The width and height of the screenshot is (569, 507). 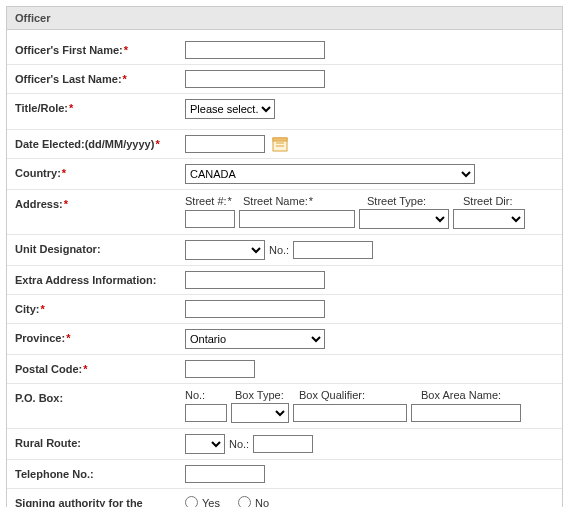 What do you see at coordinates (100, 442) in the screenshot?
I see `label-rural-route: Rural Route:` at bounding box center [100, 442].